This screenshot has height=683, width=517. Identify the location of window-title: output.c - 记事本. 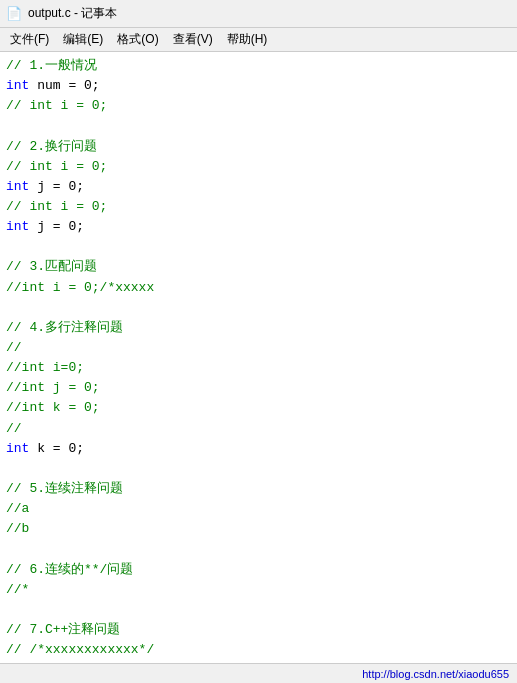
(72, 14).